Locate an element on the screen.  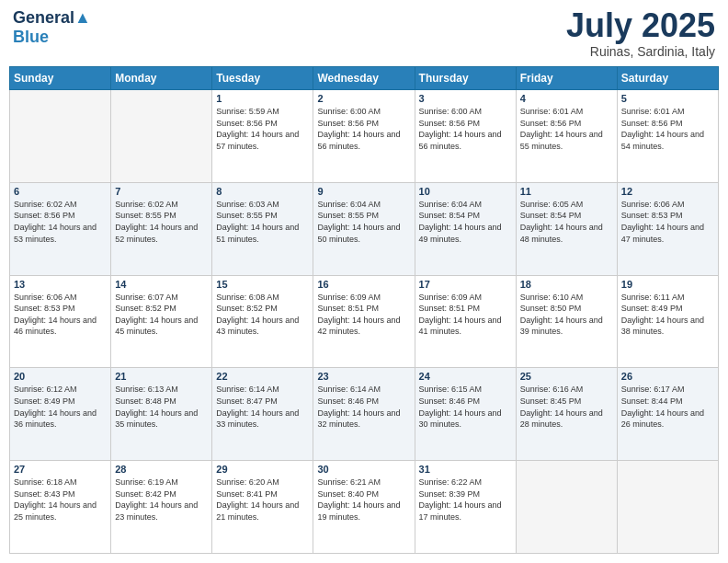
calendar-cell: 21Sunrise: 6:13 AMSunset: 8:48 PMDayligh… is located at coordinates (162, 414).